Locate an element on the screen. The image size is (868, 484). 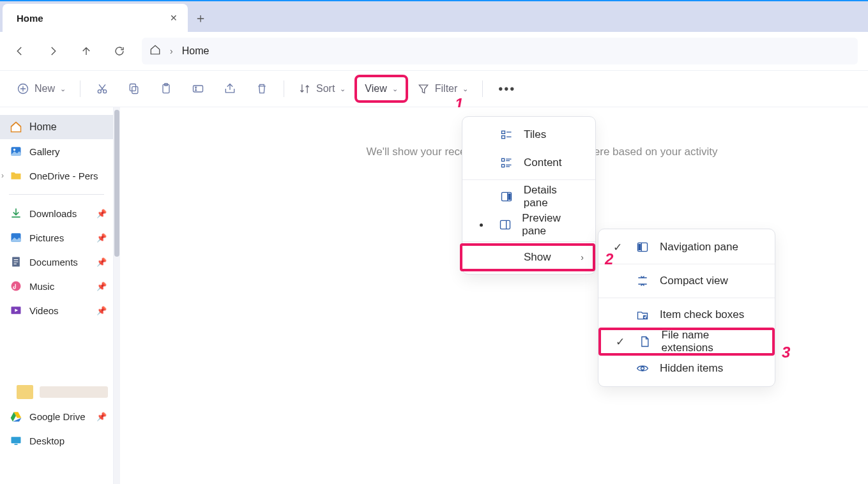
music-icon is located at coordinates (16, 286).